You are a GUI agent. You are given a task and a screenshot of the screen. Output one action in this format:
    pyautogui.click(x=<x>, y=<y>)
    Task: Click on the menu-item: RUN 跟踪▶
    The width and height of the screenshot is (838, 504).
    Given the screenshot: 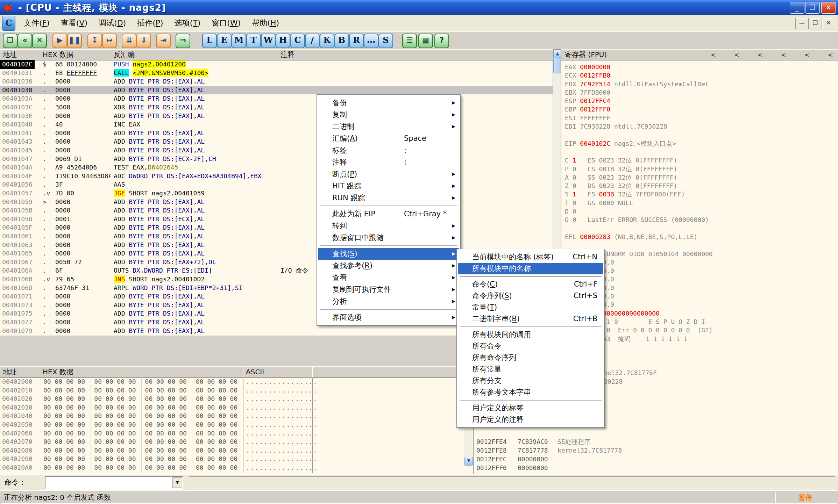 What is the action you would take?
    pyautogui.click(x=389, y=198)
    